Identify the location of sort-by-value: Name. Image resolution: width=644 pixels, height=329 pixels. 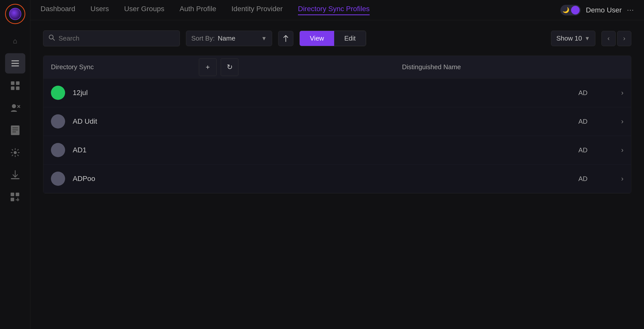
(238, 39).